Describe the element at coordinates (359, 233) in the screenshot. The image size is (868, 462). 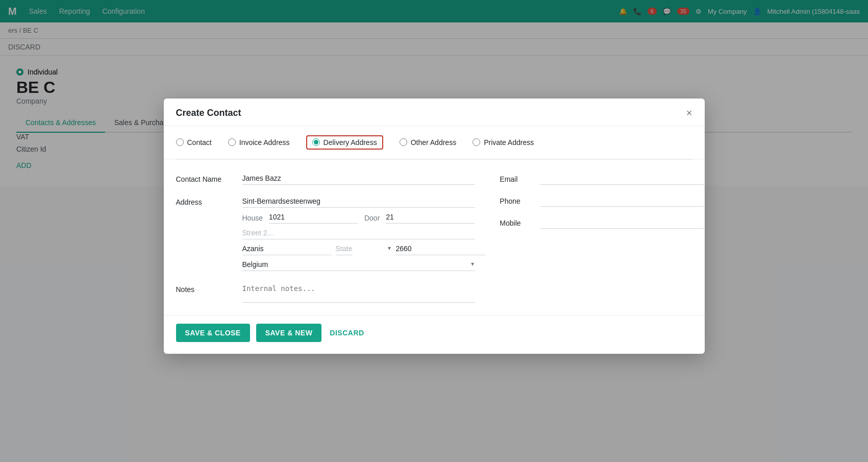
I see `street2-input` at that location.